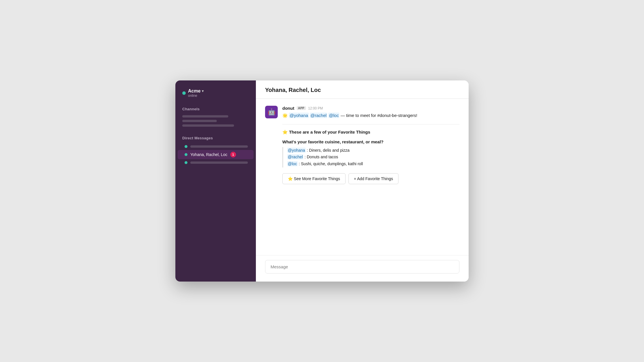 Image resolution: width=644 pixels, height=362 pixels. Describe the element at coordinates (203, 91) in the screenshot. I see `workspace-dropdown-icon: ▾` at that location.